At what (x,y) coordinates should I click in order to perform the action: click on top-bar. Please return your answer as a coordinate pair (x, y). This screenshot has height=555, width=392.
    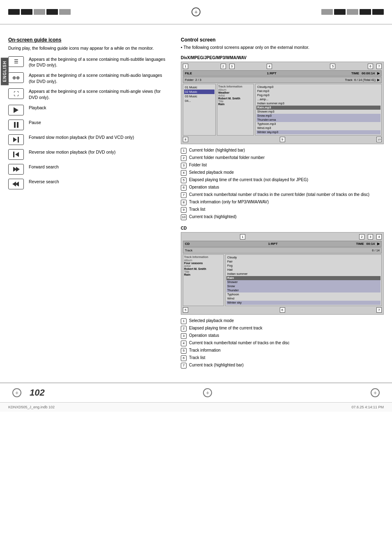
    Looking at the image, I should click on (196, 12).